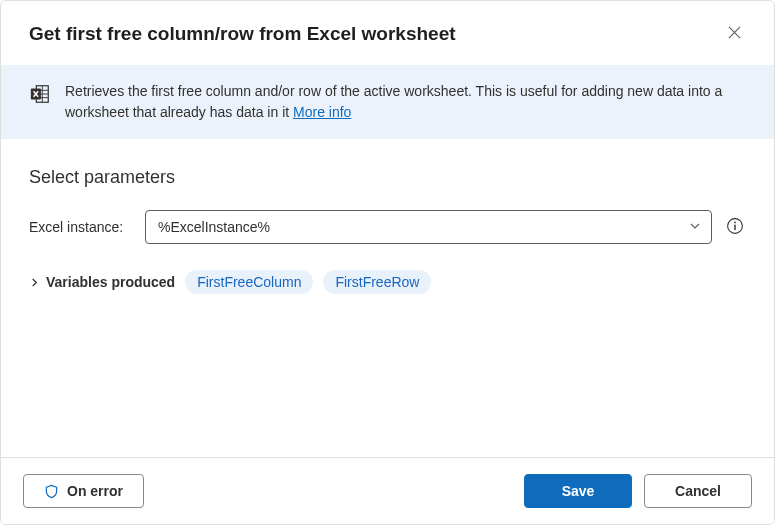 The height and width of the screenshot is (525, 775). Describe the element at coordinates (95, 491) in the screenshot. I see `on-error-label: On error` at that location.